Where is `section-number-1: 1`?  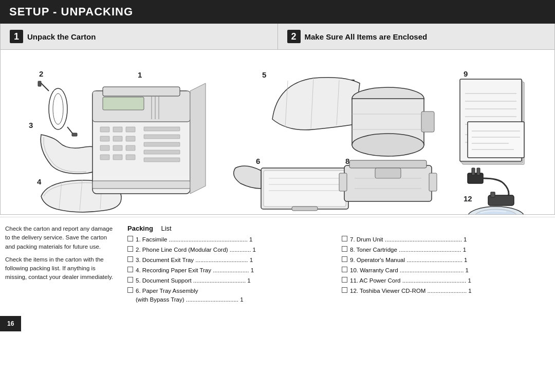
section-number-1: 1 is located at coordinates (16, 36).